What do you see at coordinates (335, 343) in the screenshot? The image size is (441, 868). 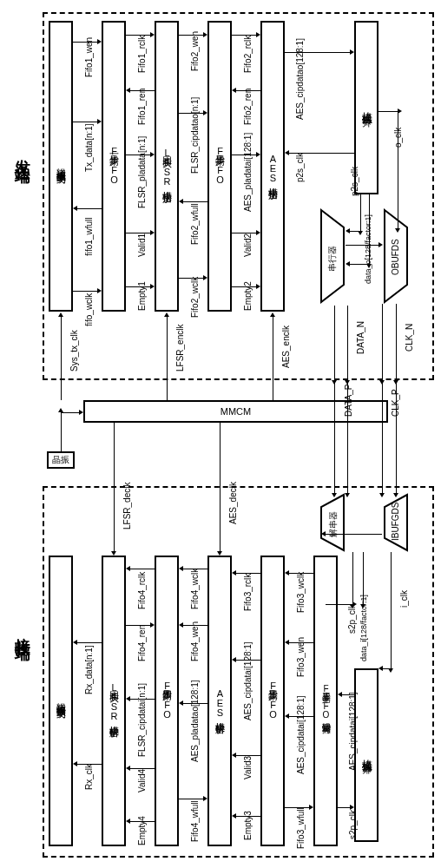 I see `a-datap` at bounding box center [335, 343].